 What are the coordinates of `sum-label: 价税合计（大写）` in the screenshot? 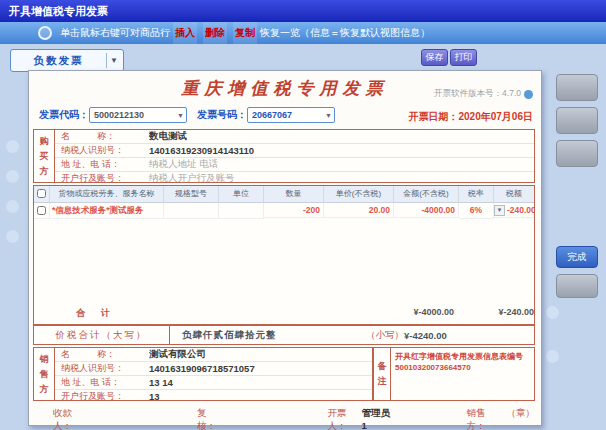 It's located at (102, 335).